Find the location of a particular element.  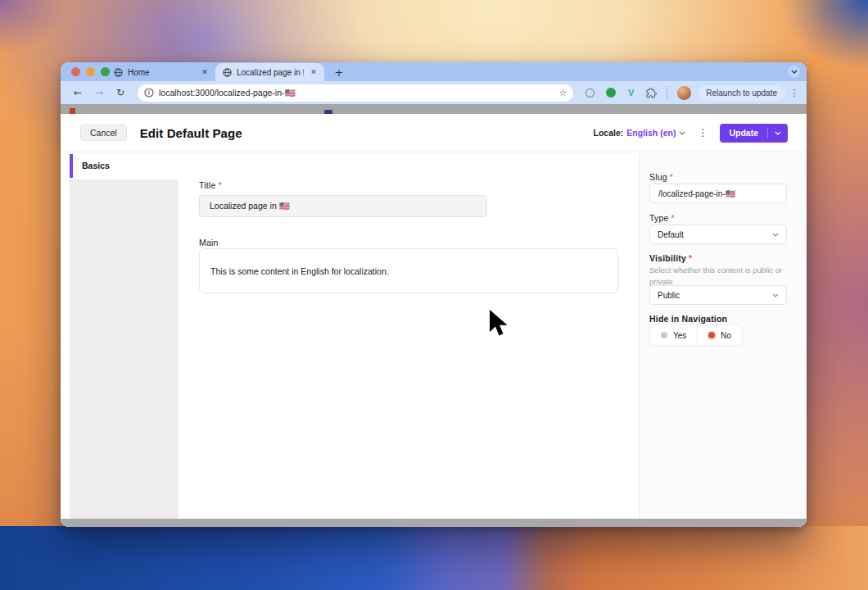

cancel-button: Cancel is located at coordinates (103, 133).